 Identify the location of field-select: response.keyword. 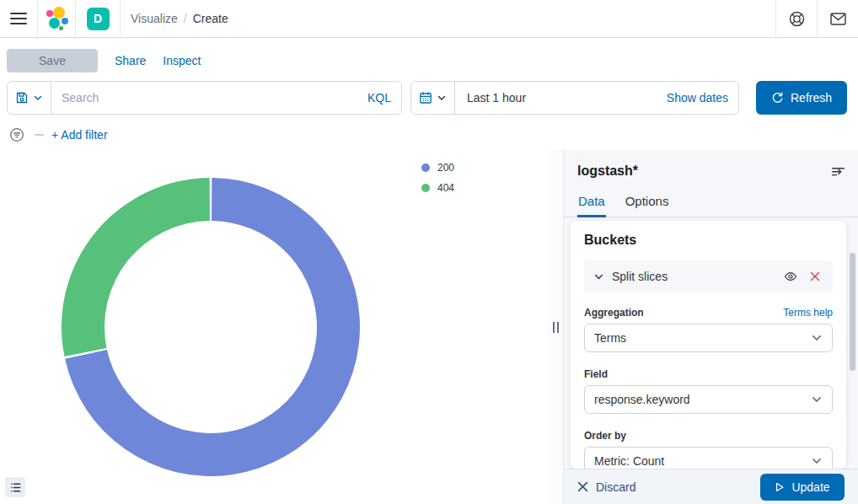
(708, 399).